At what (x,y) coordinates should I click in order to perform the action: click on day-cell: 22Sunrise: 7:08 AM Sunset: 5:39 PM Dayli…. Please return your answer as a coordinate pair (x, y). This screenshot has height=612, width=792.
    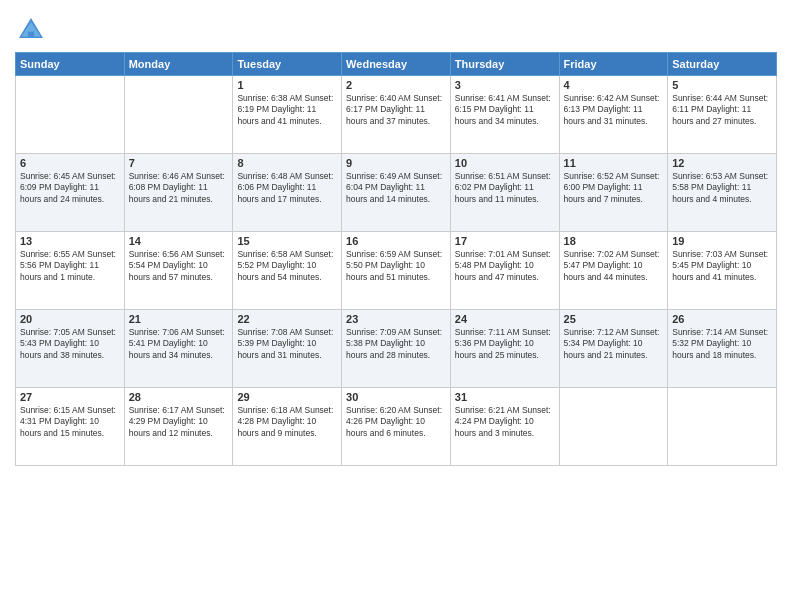
    Looking at the image, I should click on (288, 349).